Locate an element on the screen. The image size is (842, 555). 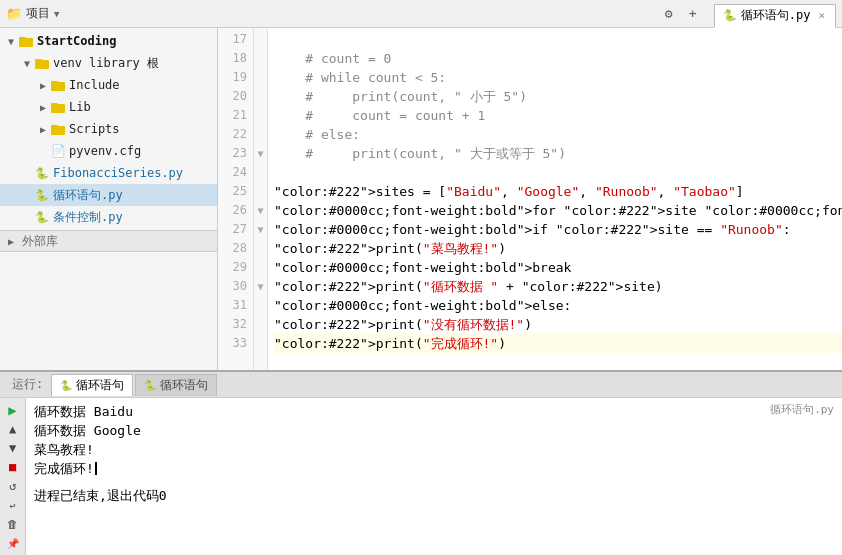
venv-label: venv library 根 is located at coordinates (106, 64).